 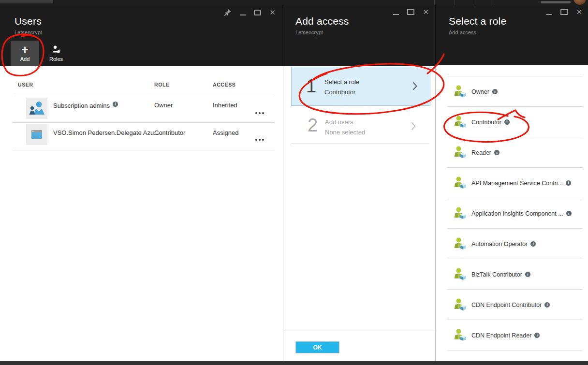 I want to click on account-label-clipped, so click(x=556, y=2).